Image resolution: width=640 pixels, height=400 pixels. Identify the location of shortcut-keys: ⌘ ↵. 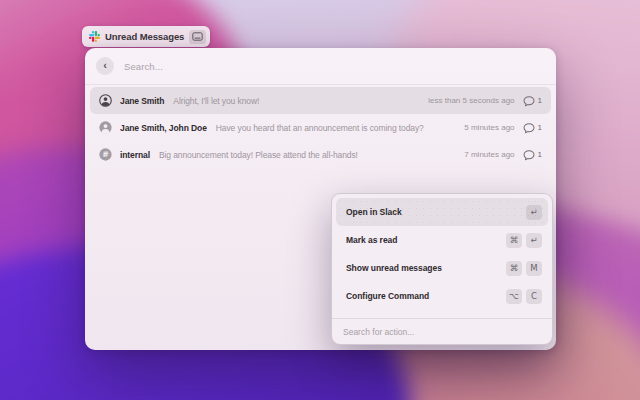
(524, 240).